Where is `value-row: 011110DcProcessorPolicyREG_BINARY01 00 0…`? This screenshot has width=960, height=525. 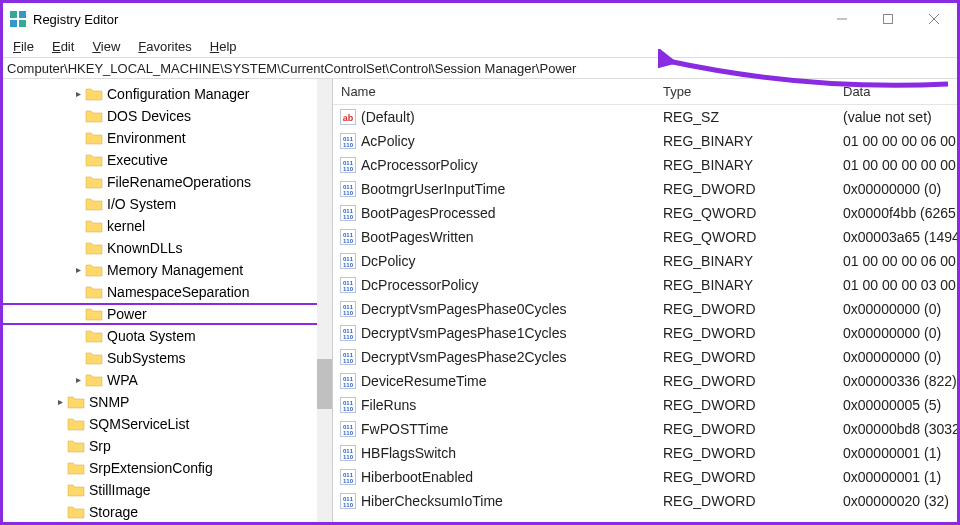 value-row: 011110DcProcessorPolicyREG_BINARY01 00 0… is located at coordinates (645, 285).